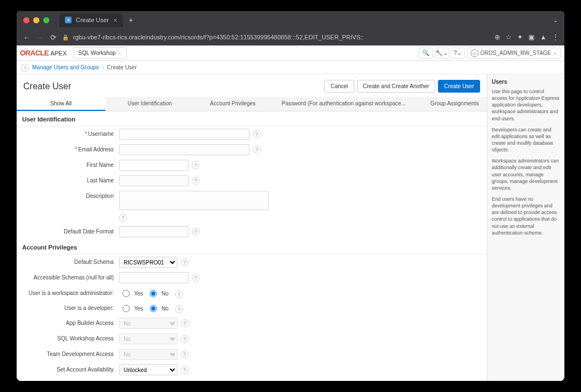 The height and width of the screenshot is (392, 581). I want to click on create-another-button: Create and Create Another, so click(396, 86).